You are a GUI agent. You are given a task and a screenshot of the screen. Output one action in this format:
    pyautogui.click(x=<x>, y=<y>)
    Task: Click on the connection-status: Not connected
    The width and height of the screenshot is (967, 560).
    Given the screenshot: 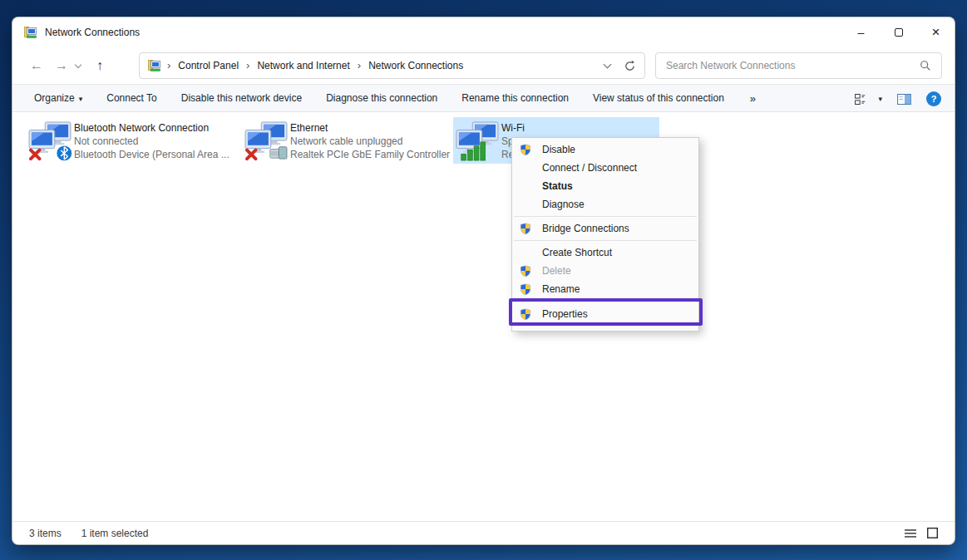 What is the action you would take?
    pyautogui.click(x=151, y=141)
    